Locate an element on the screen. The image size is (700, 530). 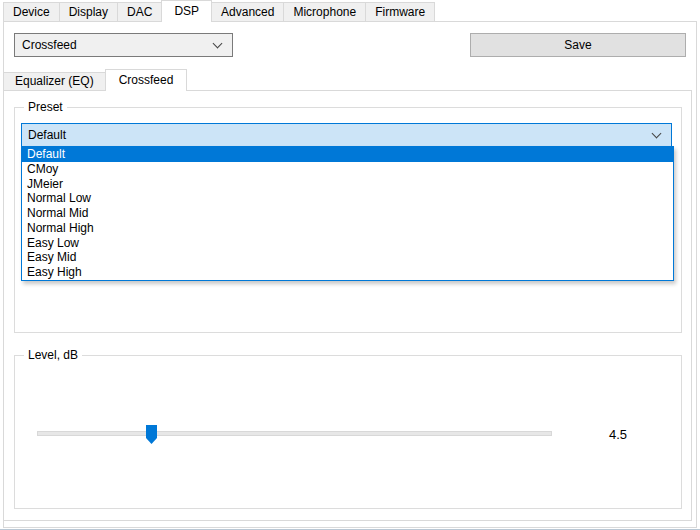
tab-microphone: Microphone is located at coordinates (324, 12).